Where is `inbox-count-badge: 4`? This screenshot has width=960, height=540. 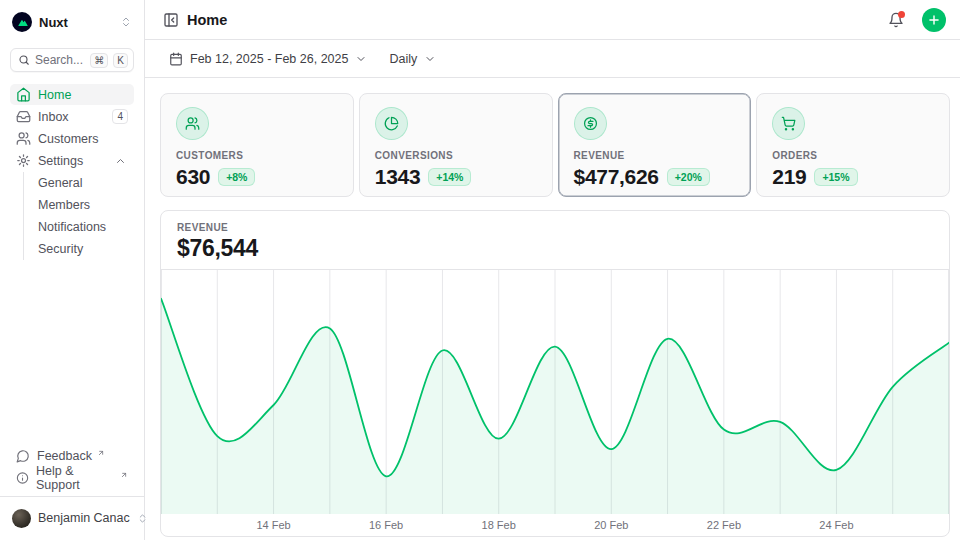 inbox-count-badge: 4 is located at coordinates (120, 116).